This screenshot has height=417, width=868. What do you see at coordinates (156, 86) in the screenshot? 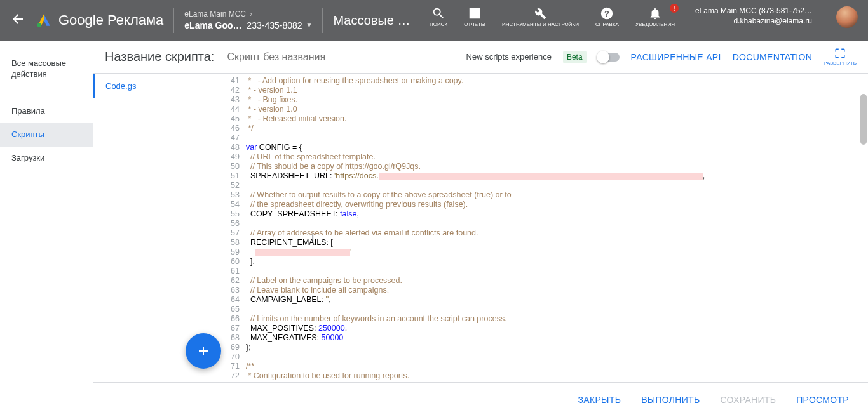
I see `file-item: Code.gs` at bounding box center [156, 86].